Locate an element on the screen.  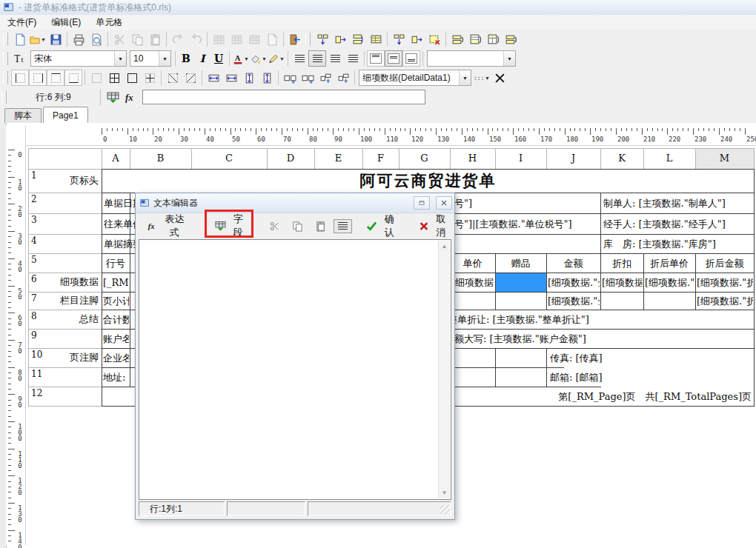
row-header-number: 11 is located at coordinates (37, 374).